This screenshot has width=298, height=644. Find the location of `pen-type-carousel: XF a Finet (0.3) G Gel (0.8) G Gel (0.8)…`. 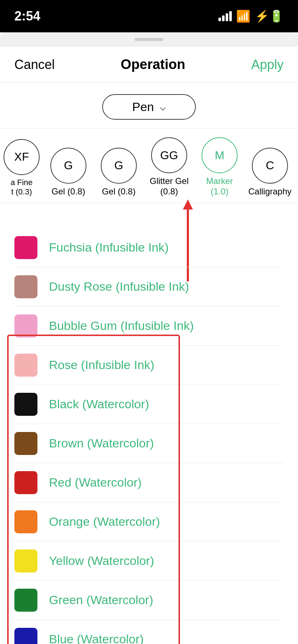

pen-type-carousel: XF a Finet (0.3) G Gel (0.8) G Gel (0.8)… is located at coordinates (149, 166).